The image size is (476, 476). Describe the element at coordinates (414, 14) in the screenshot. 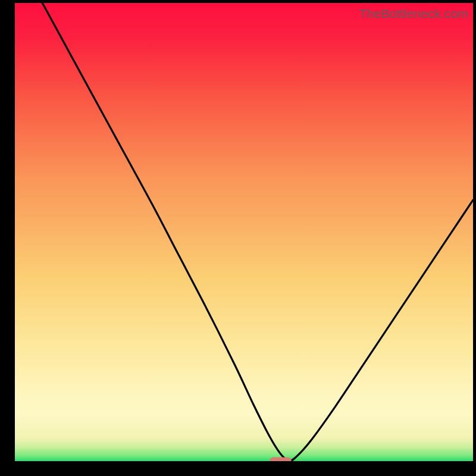

I see `watermark-text: TheBottleneck.com` at that location.